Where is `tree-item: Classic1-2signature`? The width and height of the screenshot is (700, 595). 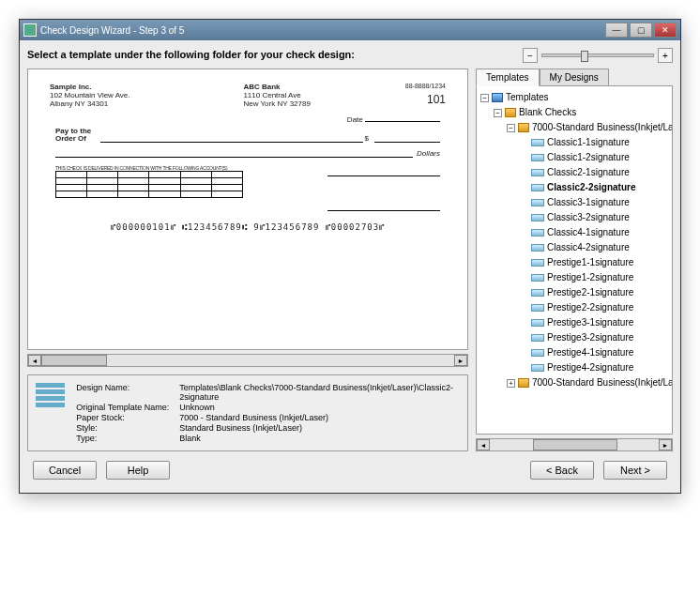
tree-item: Classic1-2signature is located at coordinates (595, 158).